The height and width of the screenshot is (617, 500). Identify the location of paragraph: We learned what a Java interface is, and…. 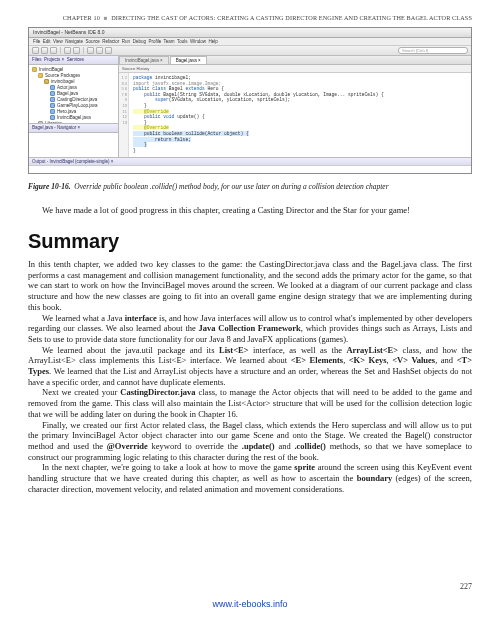
(250, 329).